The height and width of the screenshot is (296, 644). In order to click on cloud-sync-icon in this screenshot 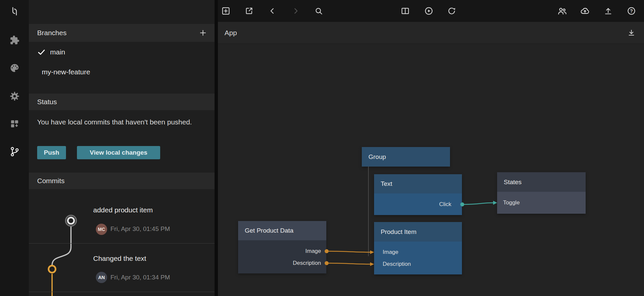, I will do `click(585, 11)`.